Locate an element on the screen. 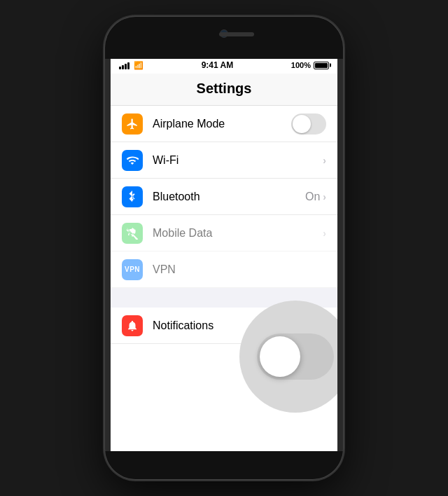  signal-bars is located at coordinates (125, 65).